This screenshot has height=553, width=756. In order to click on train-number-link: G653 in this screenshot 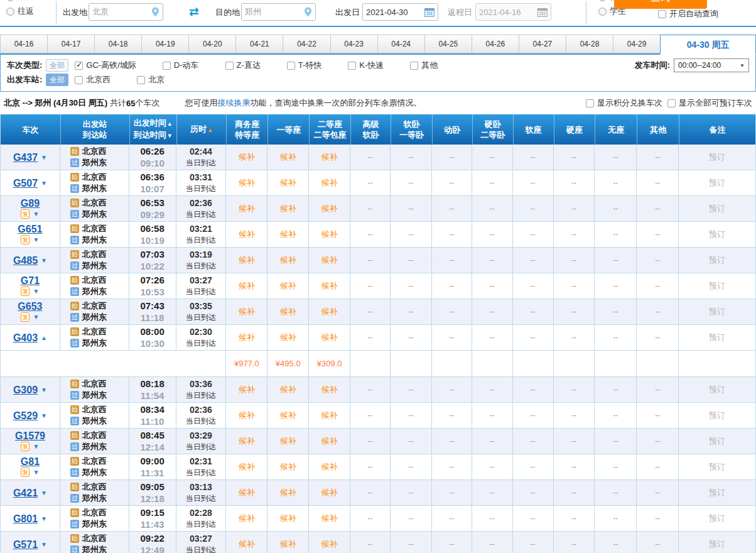, I will do `click(30, 307)`.